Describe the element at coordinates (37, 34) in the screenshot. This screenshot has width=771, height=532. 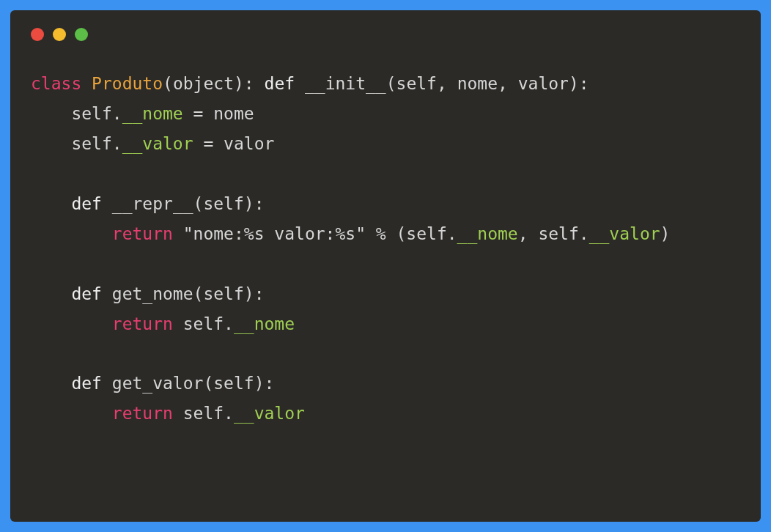
I see `close-icon` at that location.